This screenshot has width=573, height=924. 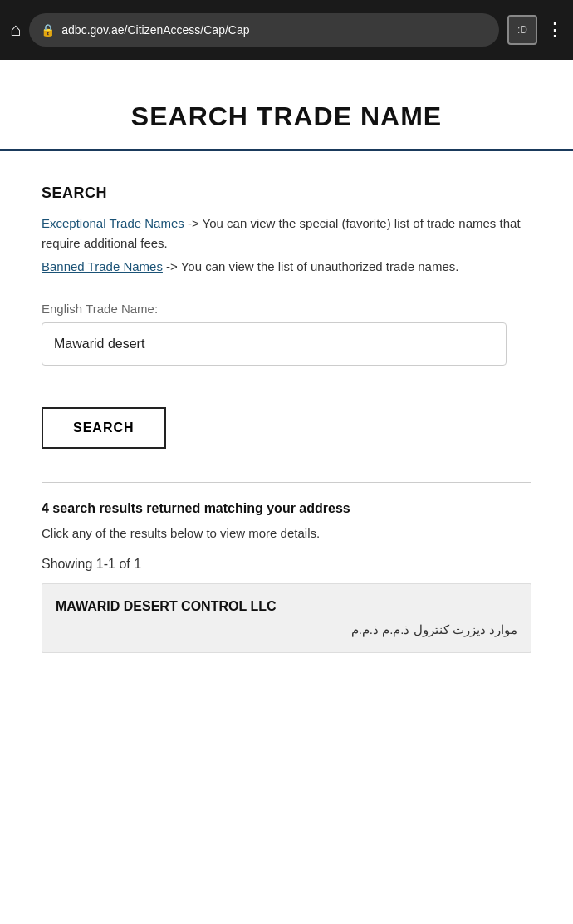 I want to click on menu-icon: ⋮, so click(x=555, y=30).